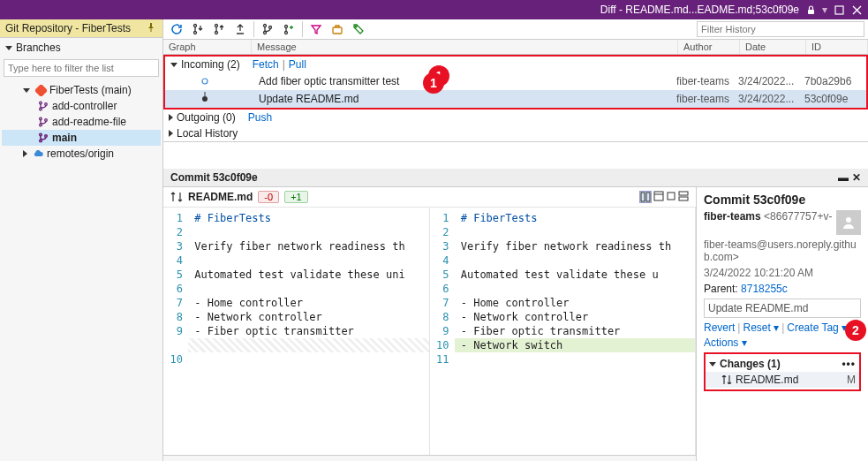  Describe the element at coordinates (671, 197) in the screenshot. I see `view-option-icon` at that location.